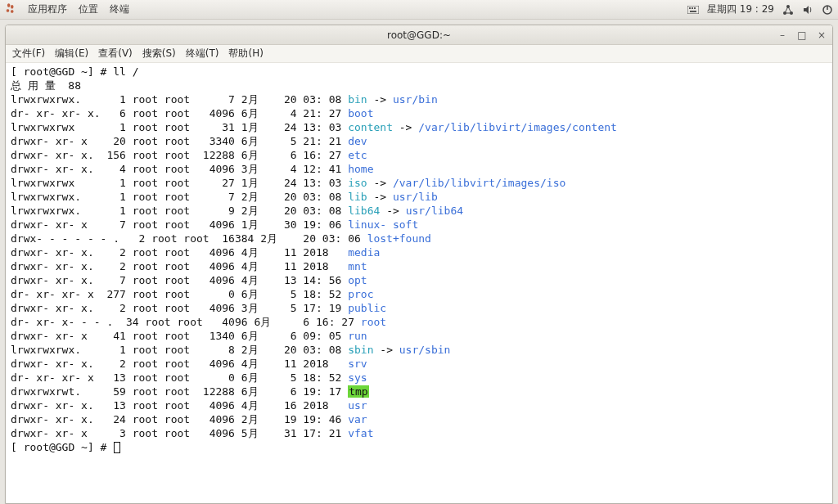  I want to click on network-icon, so click(788, 10).